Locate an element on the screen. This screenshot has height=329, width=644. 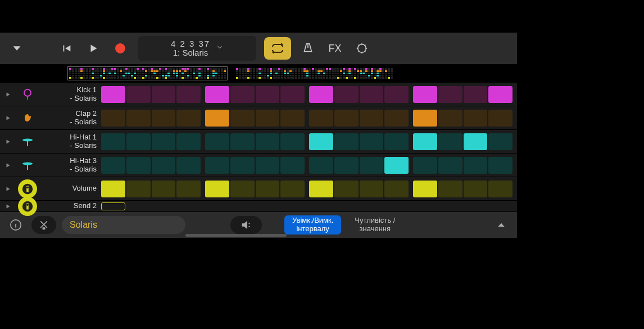
rewind-button is located at coordinates (66, 48).